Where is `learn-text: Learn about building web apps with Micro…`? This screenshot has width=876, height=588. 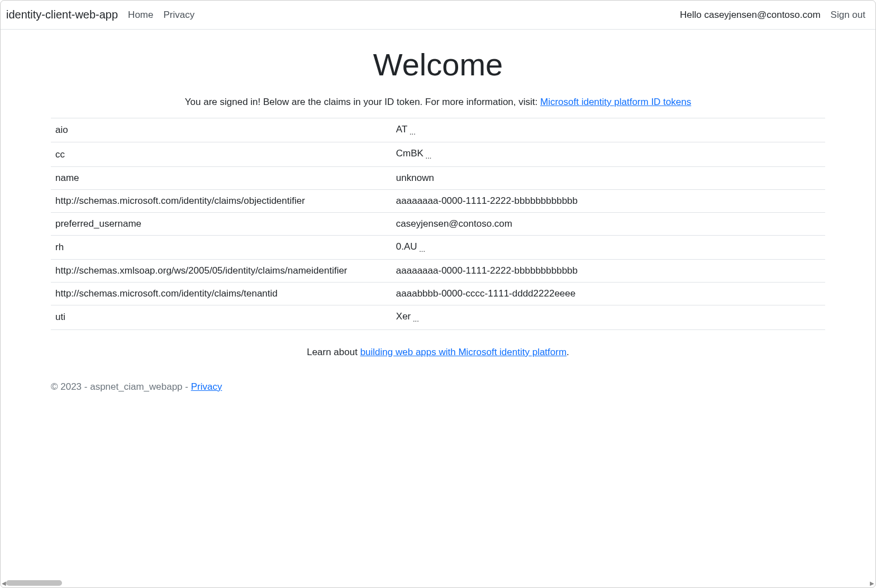
learn-text: Learn about building web apps with Micro… is located at coordinates (438, 352).